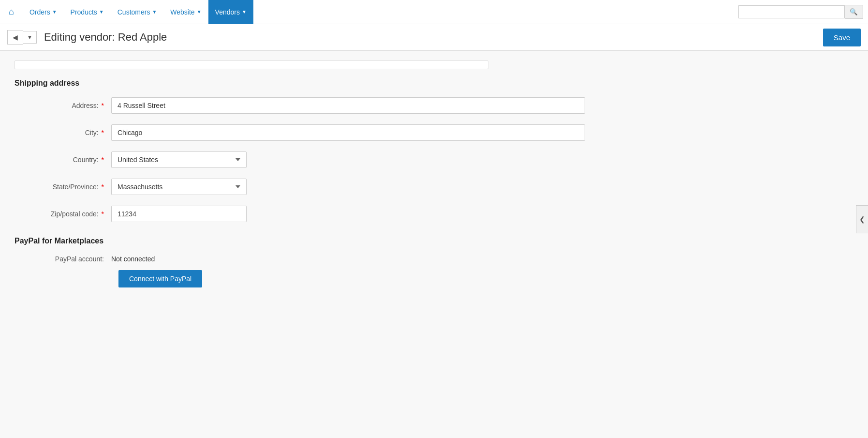  What do you see at coordinates (348, 133) in the screenshot?
I see `city-input` at bounding box center [348, 133].